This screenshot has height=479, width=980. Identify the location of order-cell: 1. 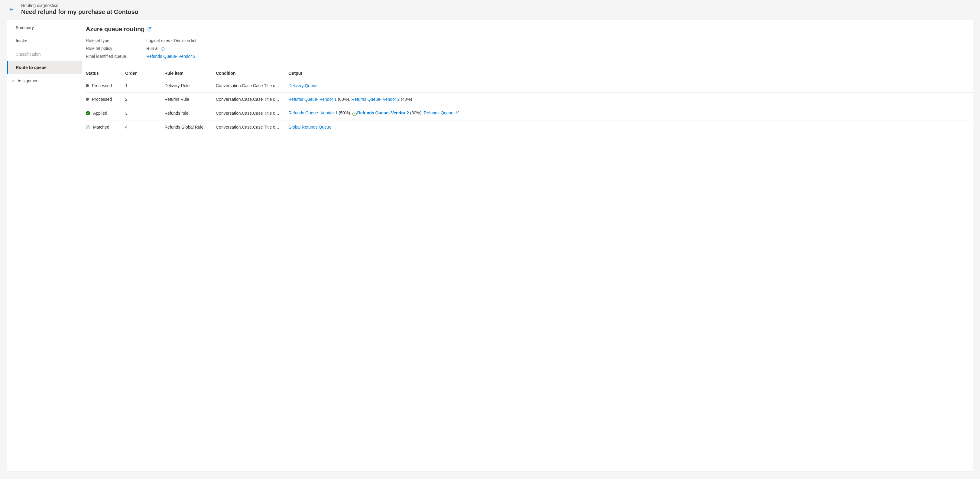
(145, 86).